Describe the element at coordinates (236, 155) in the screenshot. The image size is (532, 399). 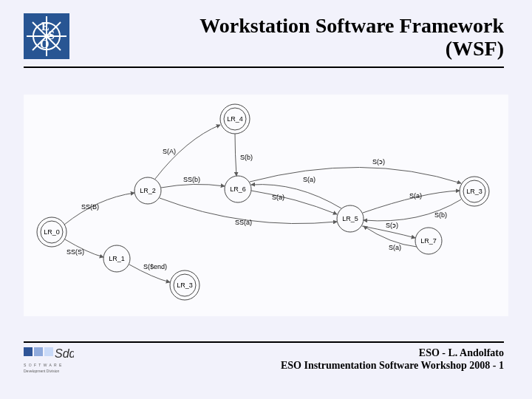
I see `edge-lr4-lr6` at that location.